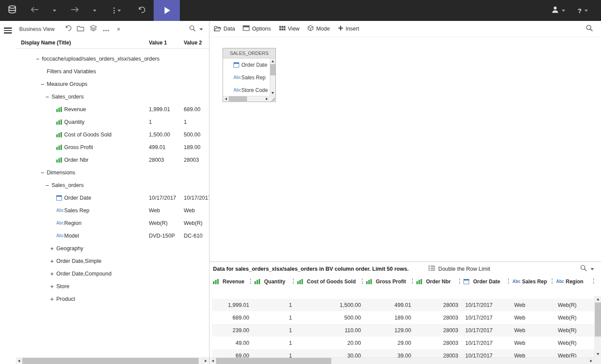 This screenshot has width=601, height=364. Describe the element at coordinates (106, 29) in the screenshot. I see `more-options-button` at that location.